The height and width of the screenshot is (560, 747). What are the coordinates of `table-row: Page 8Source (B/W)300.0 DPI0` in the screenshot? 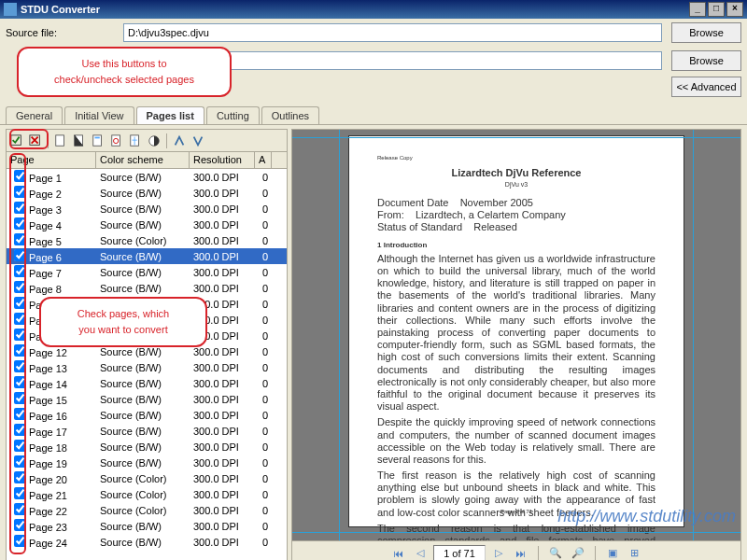 It's located at (147, 287).